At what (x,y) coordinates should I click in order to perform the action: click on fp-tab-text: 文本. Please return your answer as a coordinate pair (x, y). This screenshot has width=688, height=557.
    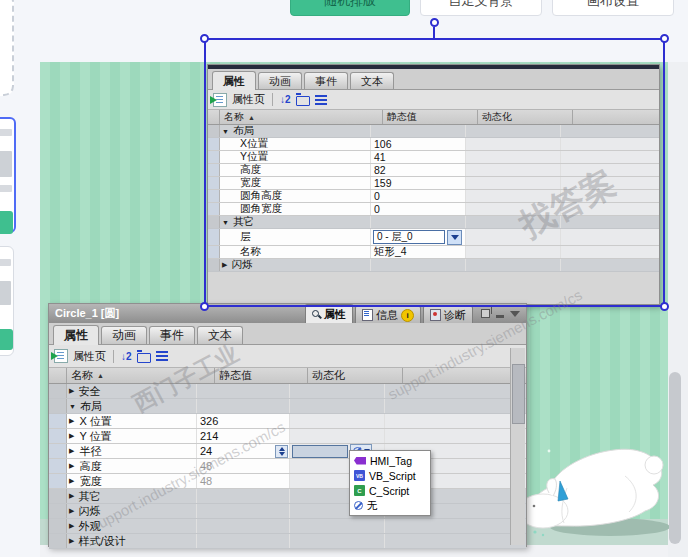
    Looking at the image, I should click on (372, 80).